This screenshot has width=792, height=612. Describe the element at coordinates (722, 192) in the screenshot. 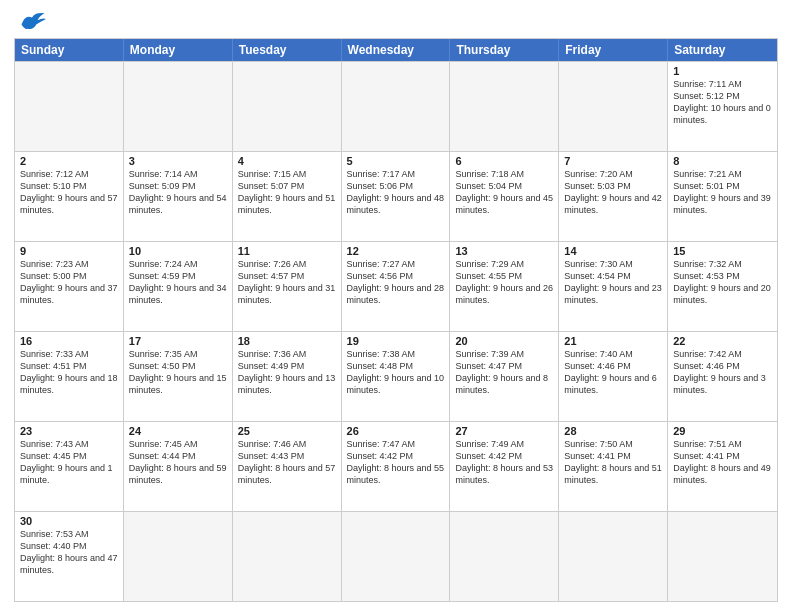

I see `day-info: Sunrise: 7:21 AM Sunset: 5:01 PM Dayligh…` at that location.